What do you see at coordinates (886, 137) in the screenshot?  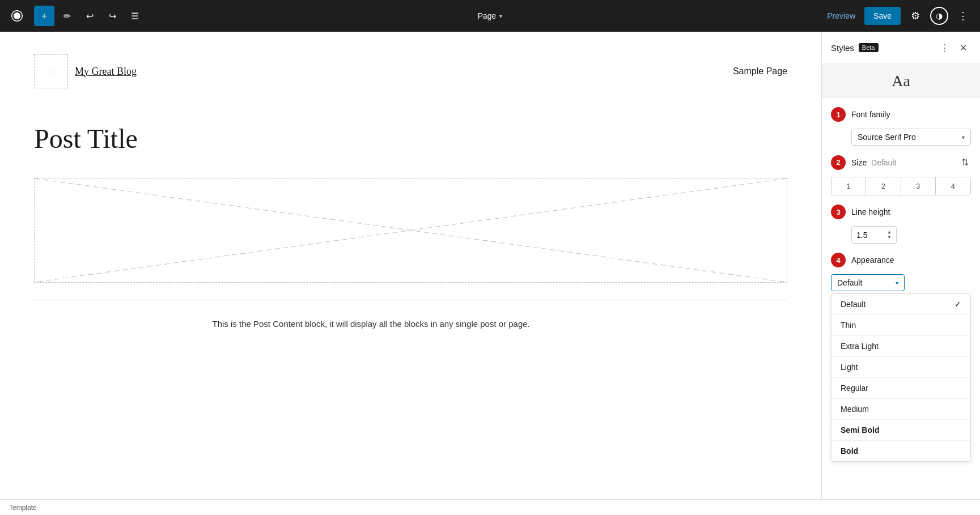 I see `font-family-value: Source Serif Pro` at bounding box center [886, 137].